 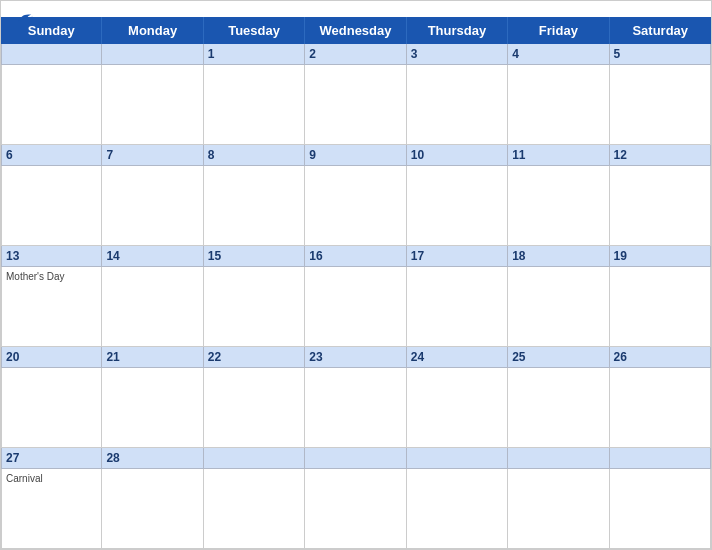 What do you see at coordinates (356, 256) in the screenshot?
I see `day-number-cell: 16` at bounding box center [356, 256].